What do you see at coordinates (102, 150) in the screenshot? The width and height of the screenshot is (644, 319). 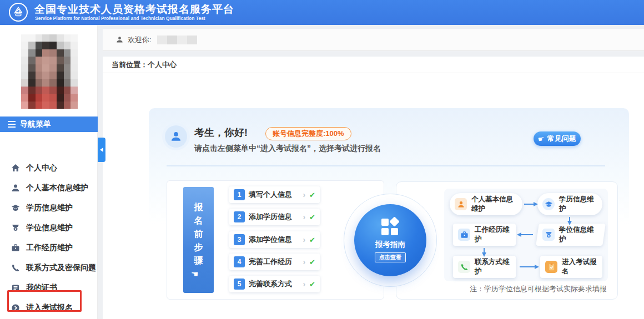 I see `chevron-left-icon` at bounding box center [102, 150].